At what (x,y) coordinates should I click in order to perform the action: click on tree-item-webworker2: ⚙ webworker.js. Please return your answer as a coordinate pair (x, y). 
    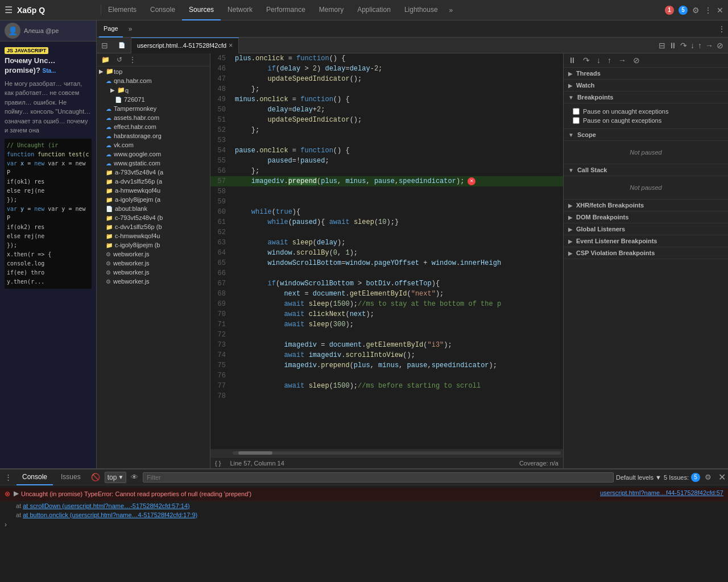
    Looking at the image, I should click on (154, 263).